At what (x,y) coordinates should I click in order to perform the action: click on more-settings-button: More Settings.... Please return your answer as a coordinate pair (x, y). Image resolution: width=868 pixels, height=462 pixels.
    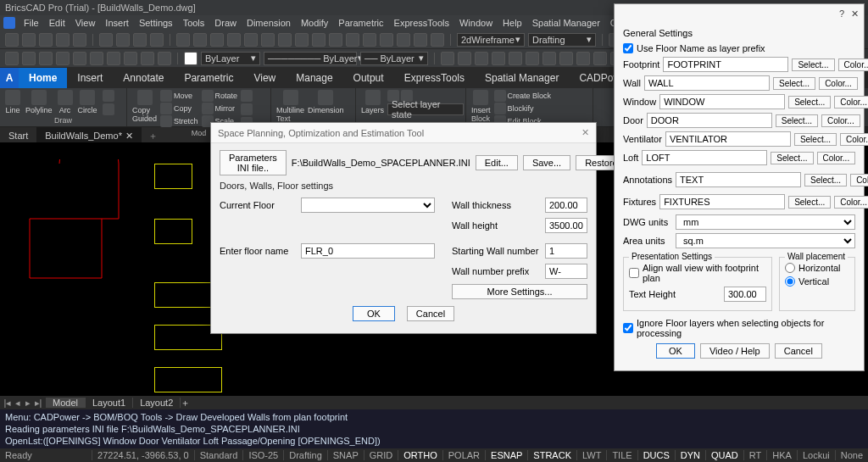
    Looking at the image, I should click on (520, 292).